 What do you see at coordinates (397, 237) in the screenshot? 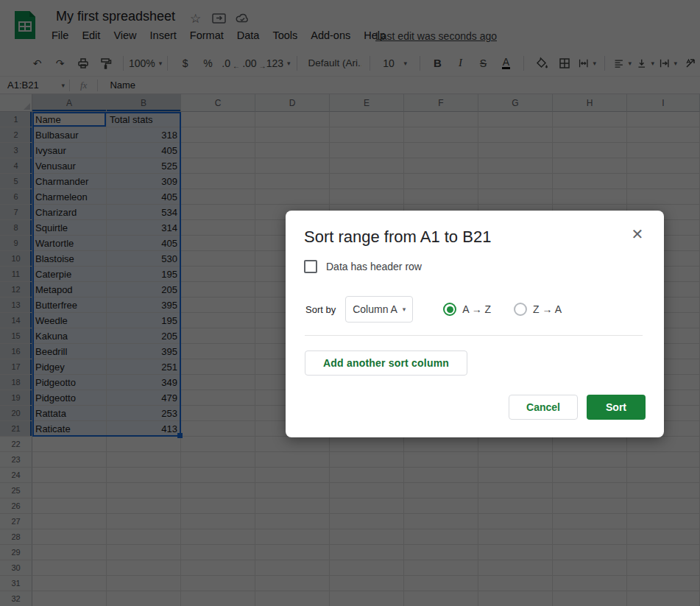
I see `dialog-title: Sort range from A1 to B21` at bounding box center [397, 237].